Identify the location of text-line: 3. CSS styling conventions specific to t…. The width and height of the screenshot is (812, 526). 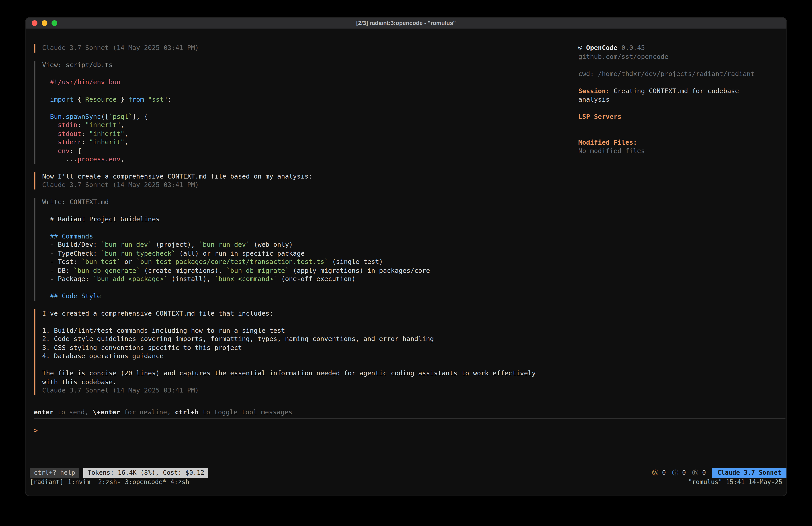
(302, 348).